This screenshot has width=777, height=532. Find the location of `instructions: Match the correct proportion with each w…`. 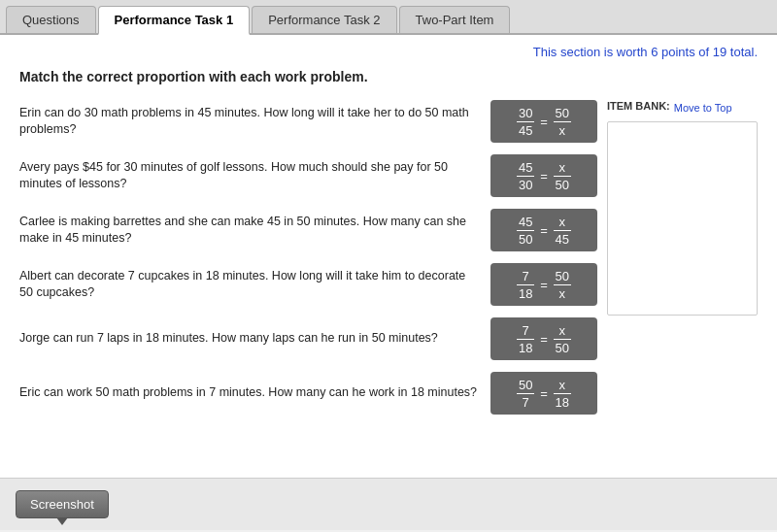

instructions: Match the correct proportion with each w… is located at coordinates (388, 77).